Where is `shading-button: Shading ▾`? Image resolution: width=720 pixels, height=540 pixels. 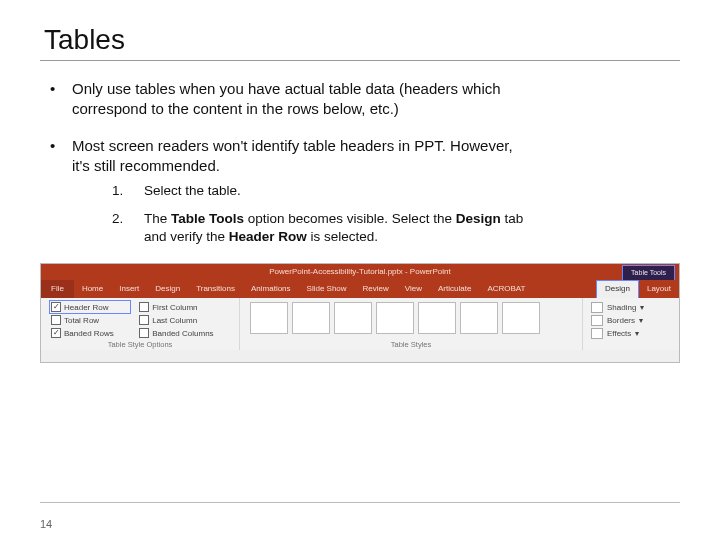
shading-button: Shading ▾ is located at coordinates (630, 308).